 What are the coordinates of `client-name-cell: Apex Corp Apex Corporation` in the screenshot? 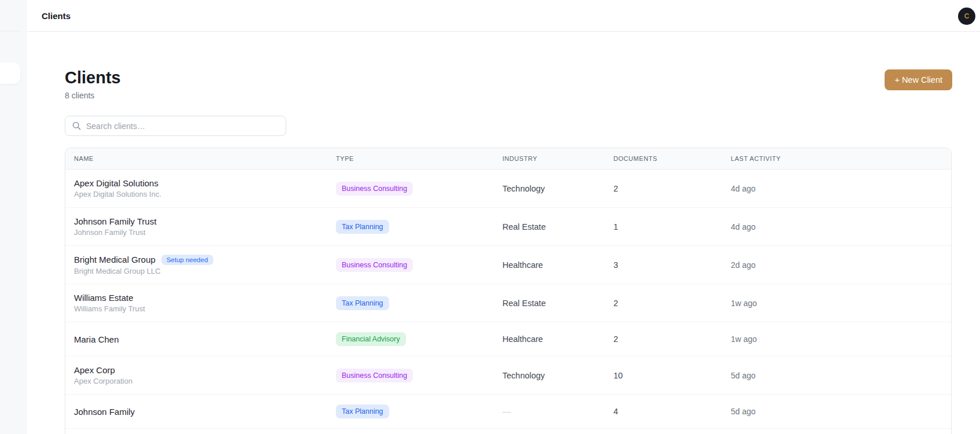 It's located at (205, 375).